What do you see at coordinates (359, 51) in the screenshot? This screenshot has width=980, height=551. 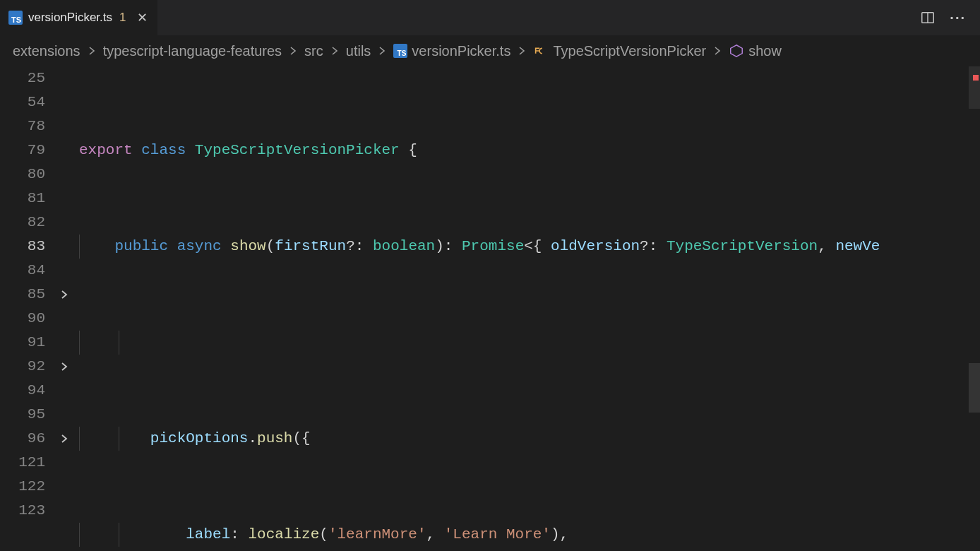 I see `breadcrumb-item: utils` at bounding box center [359, 51].